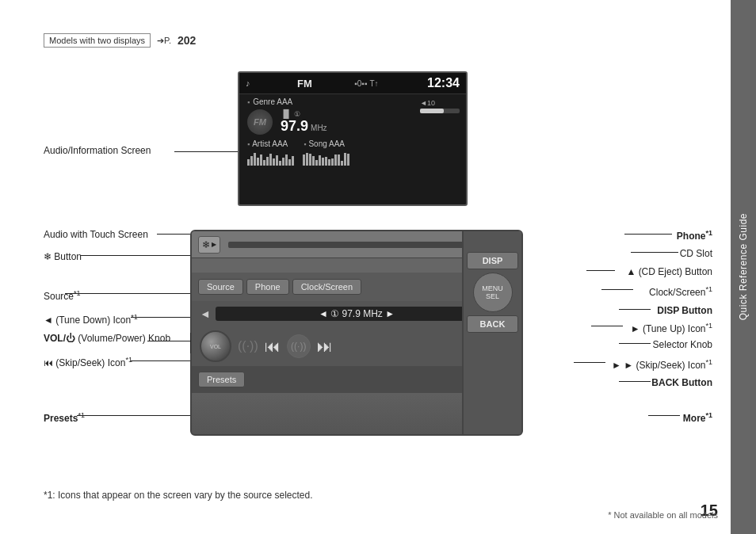 Image resolution: width=756 pixels, height=534 pixels. Describe the element at coordinates (206, 152) in the screenshot. I see `line-audio-screen` at that location.